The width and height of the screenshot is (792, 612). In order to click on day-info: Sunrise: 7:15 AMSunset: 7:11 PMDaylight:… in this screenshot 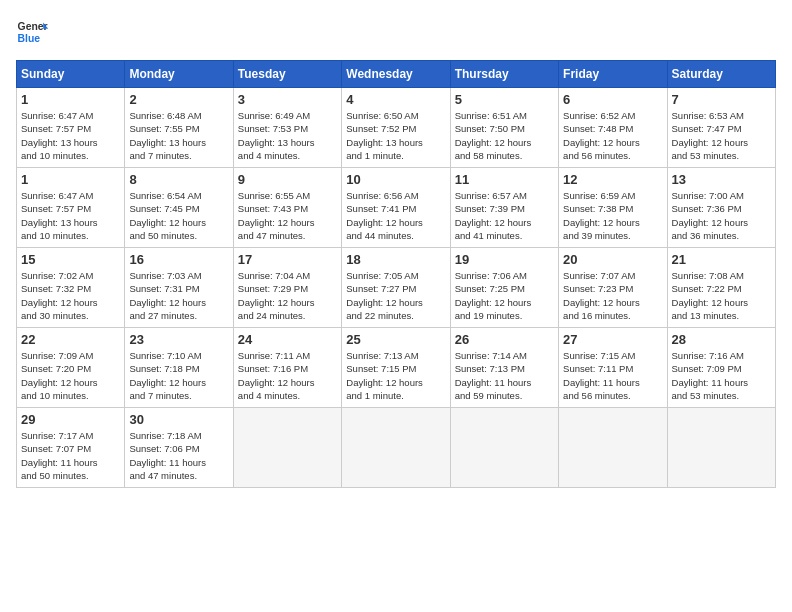, I will do `click(612, 376)`.